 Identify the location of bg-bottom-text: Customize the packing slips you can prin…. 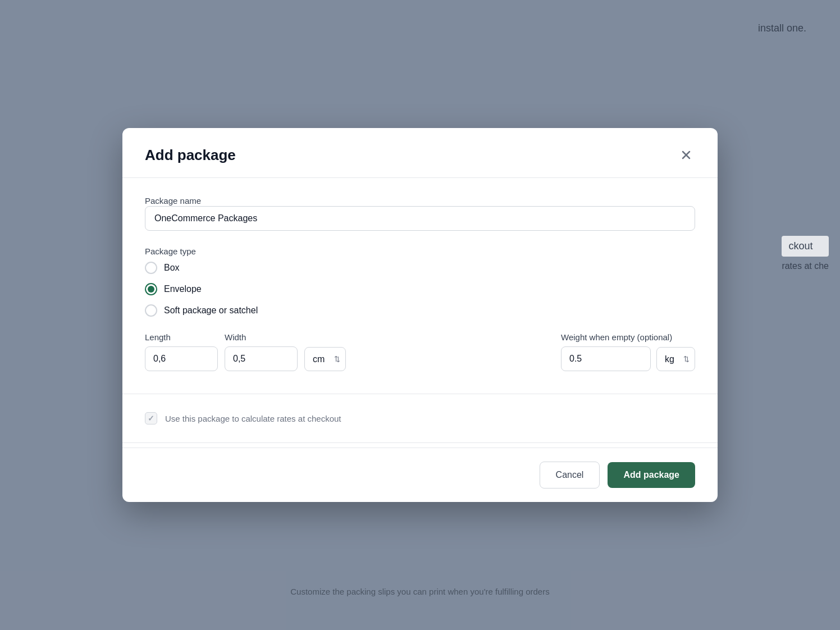
(420, 592).